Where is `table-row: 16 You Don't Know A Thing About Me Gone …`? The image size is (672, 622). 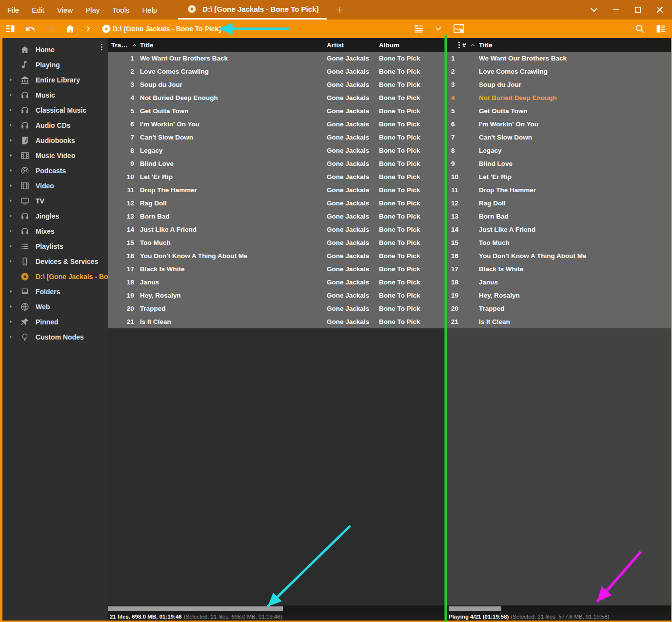
table-row: 16 You Don't Know A Thing About Me Gone … is located at coordinates (277, 256).